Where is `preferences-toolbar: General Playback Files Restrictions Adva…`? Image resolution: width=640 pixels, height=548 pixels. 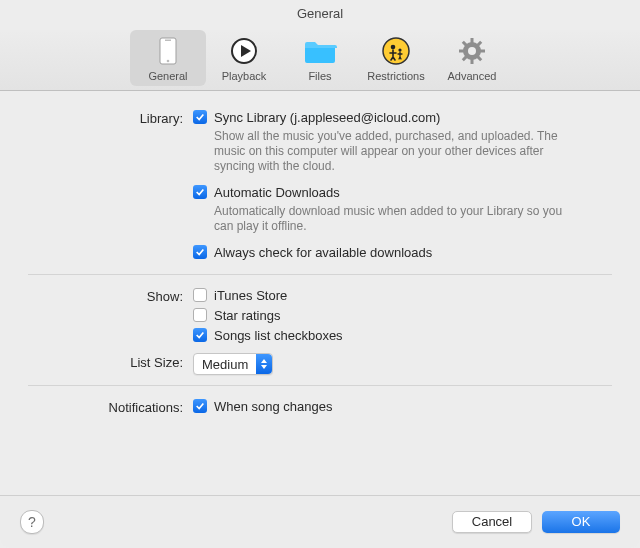
preferences-toolbar: General Playback Files Restrictions Adva… is located at coordinates (320, 60).